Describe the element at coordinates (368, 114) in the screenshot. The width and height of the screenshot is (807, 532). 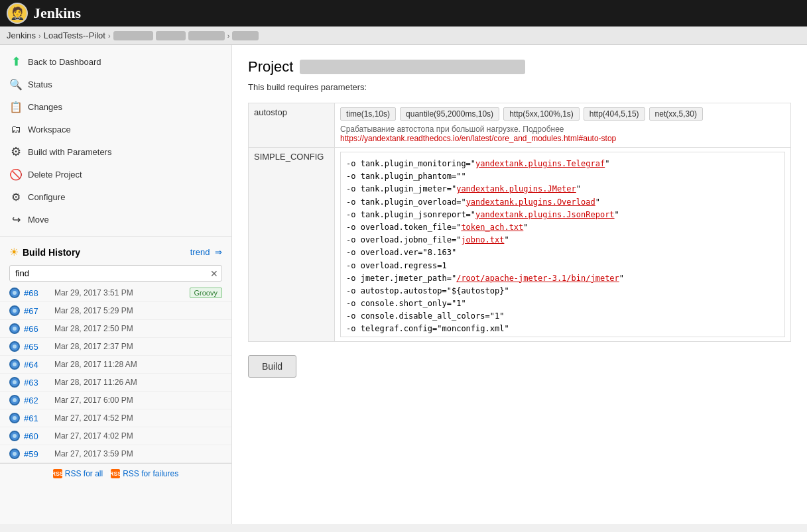
I see `autostop-tag: time(1s,10s)` at that location.